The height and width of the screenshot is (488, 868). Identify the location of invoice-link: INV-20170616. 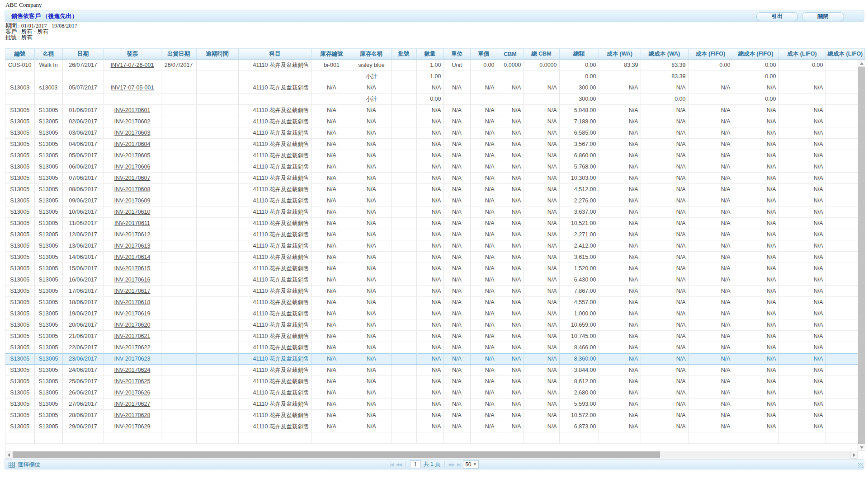
(132, 280).